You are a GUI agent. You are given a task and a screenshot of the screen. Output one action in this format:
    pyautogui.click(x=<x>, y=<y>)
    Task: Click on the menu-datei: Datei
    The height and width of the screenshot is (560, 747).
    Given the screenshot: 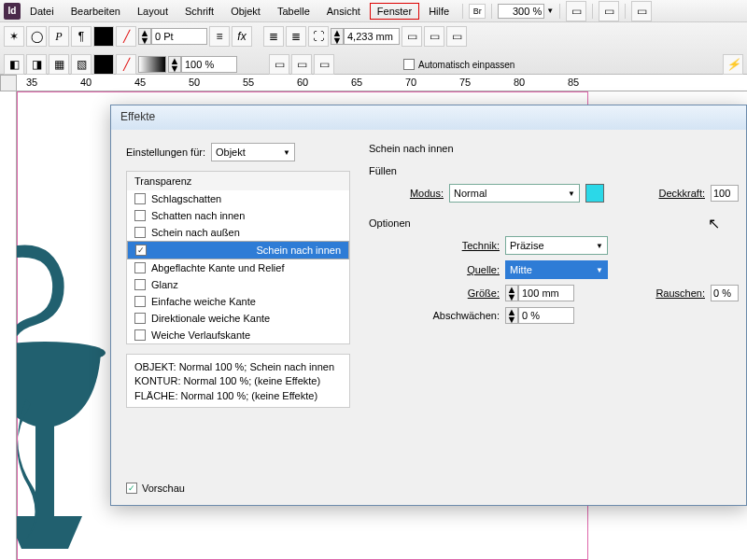 What is the action you would take?
    pyautogui.click(x=42, y=11)
    